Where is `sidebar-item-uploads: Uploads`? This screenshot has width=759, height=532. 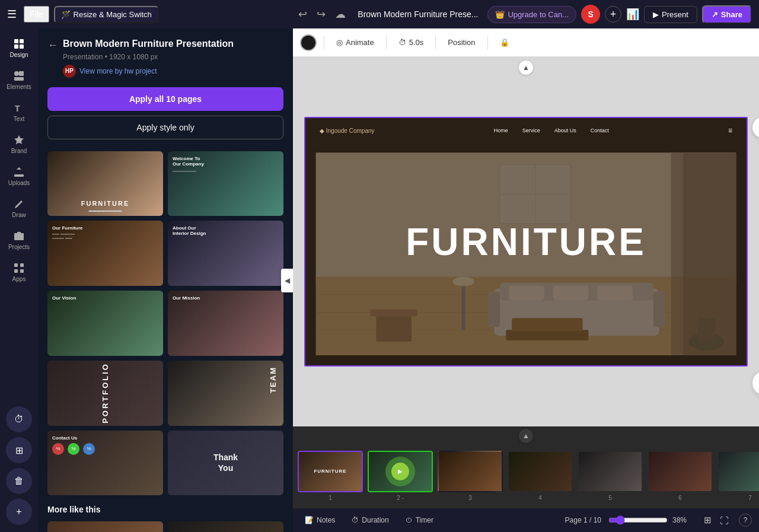
sidebar-item-uploads: Uploads is located at coordinates (19, 176).